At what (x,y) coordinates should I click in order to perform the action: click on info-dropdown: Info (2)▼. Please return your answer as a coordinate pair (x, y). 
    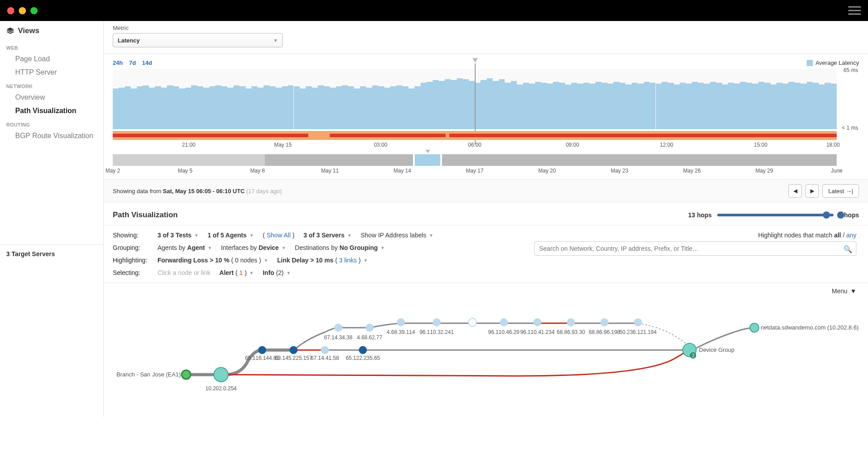
    Looking at the image, I should click on (277, 273).